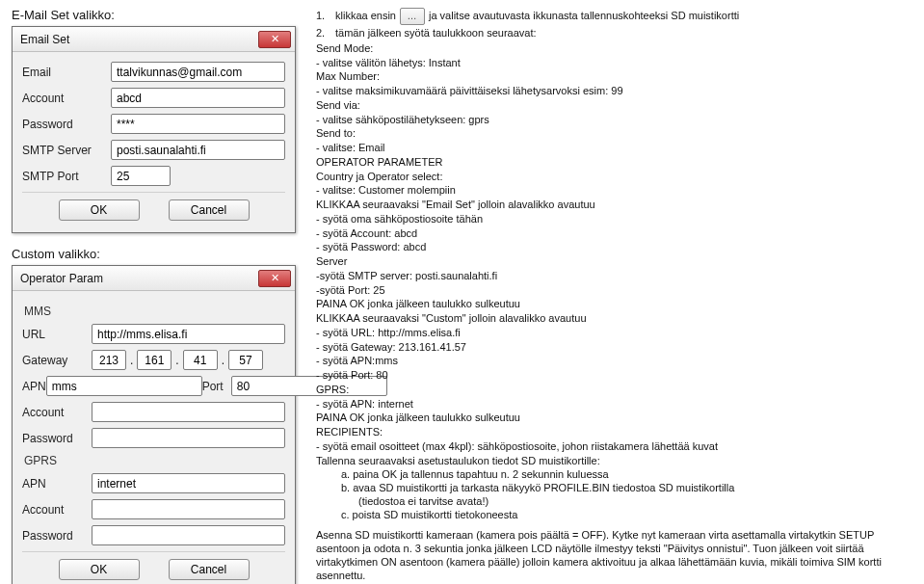 The width and height of the screenshot is (924, 584). Describe the element at coordinates (615, 92) in the screenshot. I see `instr-line: - valitse maksimikuvamäärä päivittäiseks…` at that location.